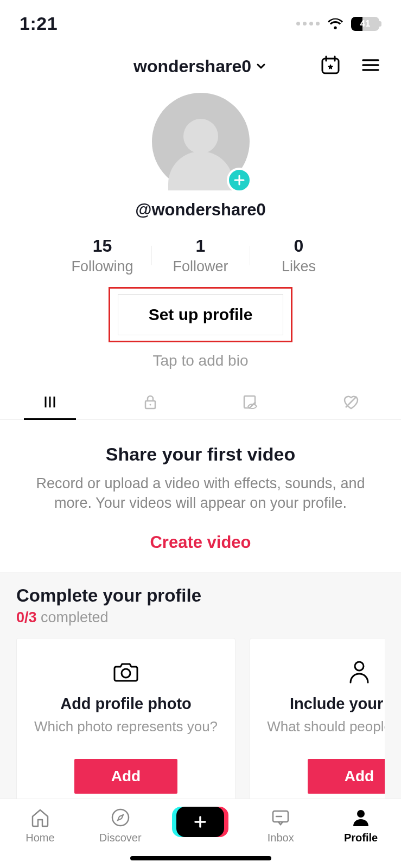 The width and height of the screenshot is (401, 868). Describe the element at coordinates (120, 826) in the screenshot. I see `nav-discover: Discover` at that location.